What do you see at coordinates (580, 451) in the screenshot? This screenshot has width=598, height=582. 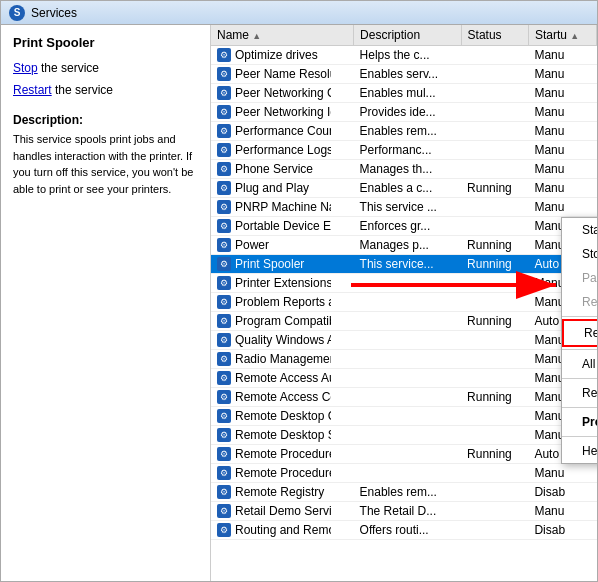 I see `context-menu-item: Help` at bounding box center [580, 451].